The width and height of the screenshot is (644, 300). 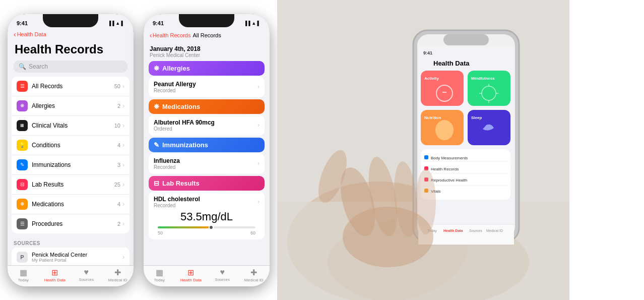 What do you see at coordinates (191, 275) in the screenshot?
I see `tab-health-data-2: ⊞ Health Data` at bounding box center [191, 275].